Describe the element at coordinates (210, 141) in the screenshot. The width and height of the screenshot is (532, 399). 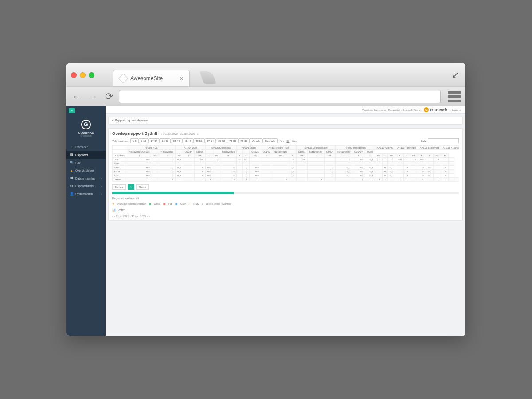
I see `column-range-button: 57-64` at that location.